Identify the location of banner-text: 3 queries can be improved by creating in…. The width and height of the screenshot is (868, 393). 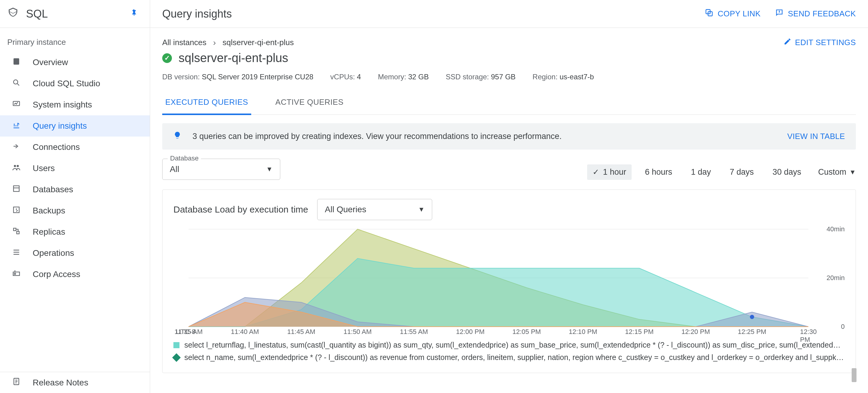
(377, 137).